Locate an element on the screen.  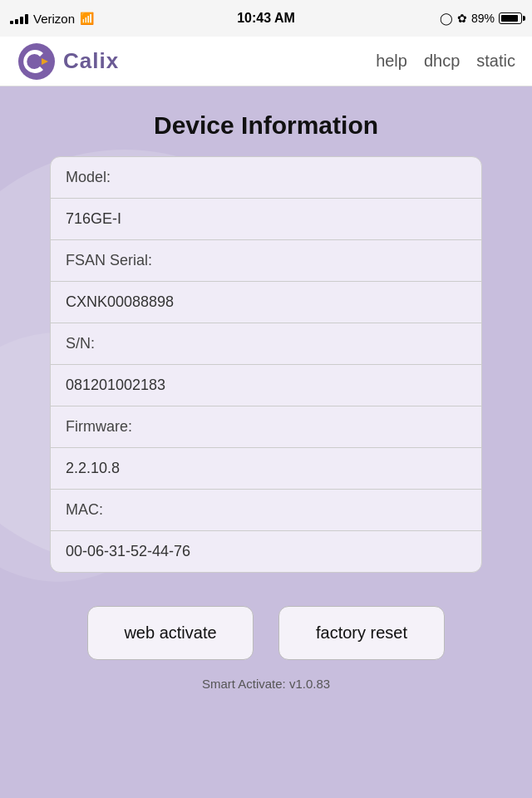
calix-logo-icon is located at coordinates (37, 62).